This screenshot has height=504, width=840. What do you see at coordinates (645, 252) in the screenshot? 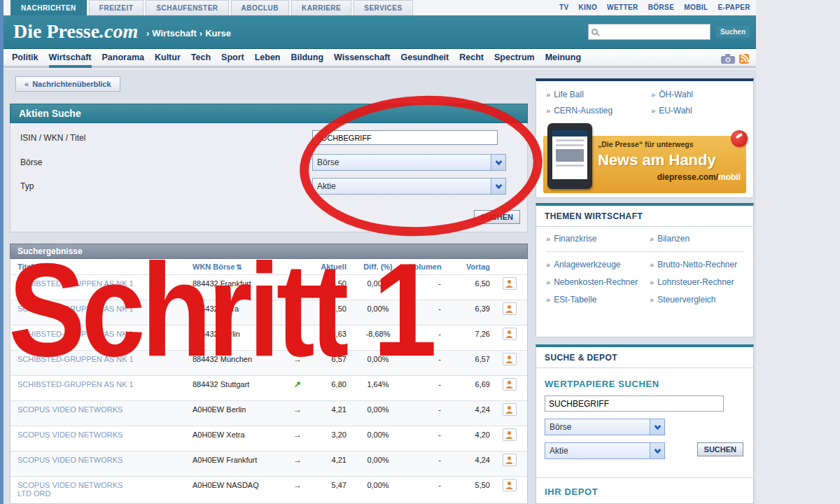
I see `divider` at bounding box center [645, 252].